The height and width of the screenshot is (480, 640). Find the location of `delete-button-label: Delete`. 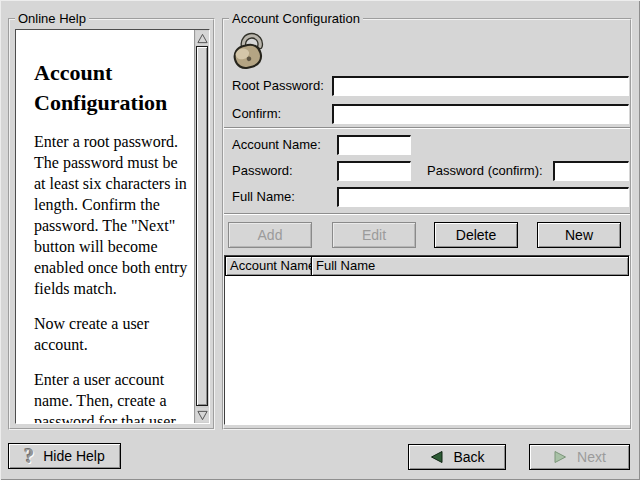

delete-button-label: Delete is located at coordinates (476, 235).